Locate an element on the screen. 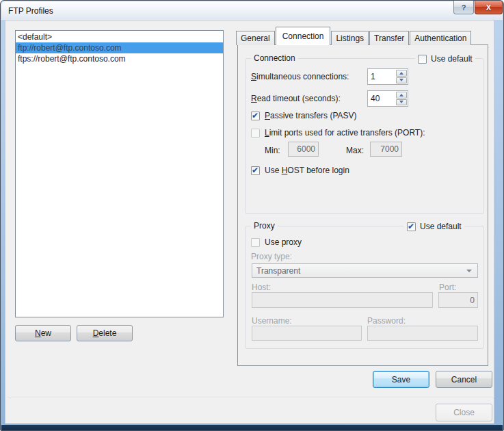  tab-authentication: Authentication is located at coordinates (440, 38).